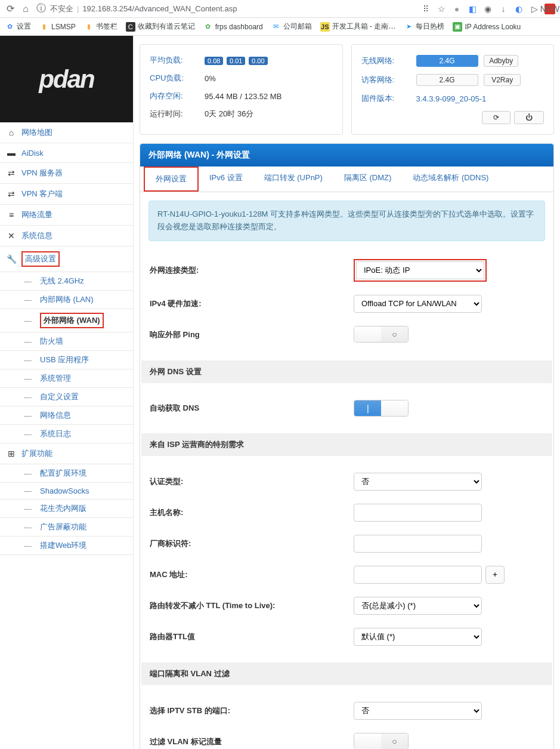 This screenshot has height=749, width=560. I want to click on nav-sysinfo: ✕系统信息, so click(67, 236).